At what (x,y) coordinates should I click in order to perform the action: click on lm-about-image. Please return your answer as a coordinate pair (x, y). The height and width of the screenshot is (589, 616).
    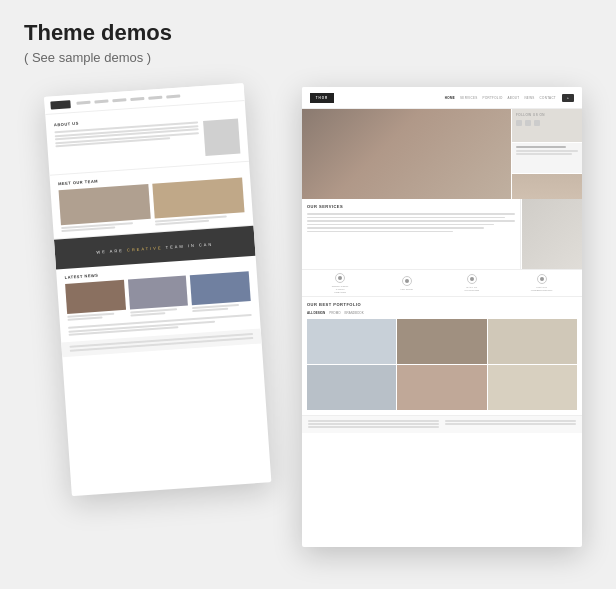
    Looking at the image, I should click on (222, 138).